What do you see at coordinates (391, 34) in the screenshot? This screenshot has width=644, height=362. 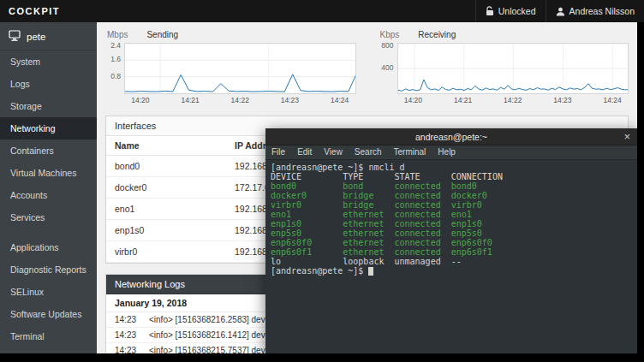 I see `chart-unit-label: Kbps` at bounding box center [391, 34].